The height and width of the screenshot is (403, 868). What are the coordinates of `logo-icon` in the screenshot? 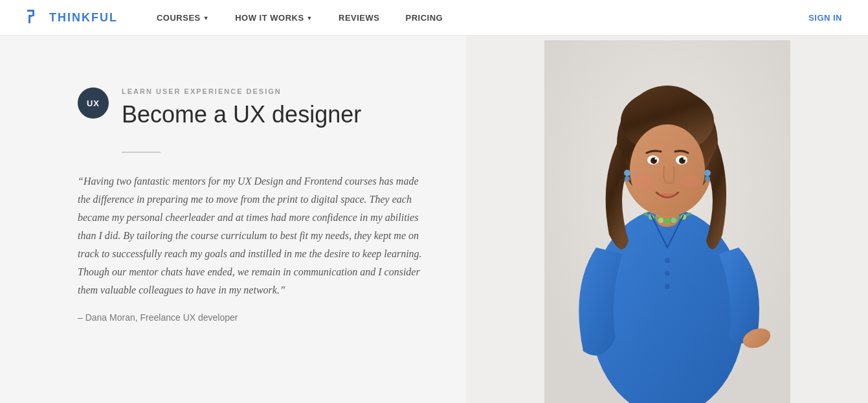 It's located at (35, 17).